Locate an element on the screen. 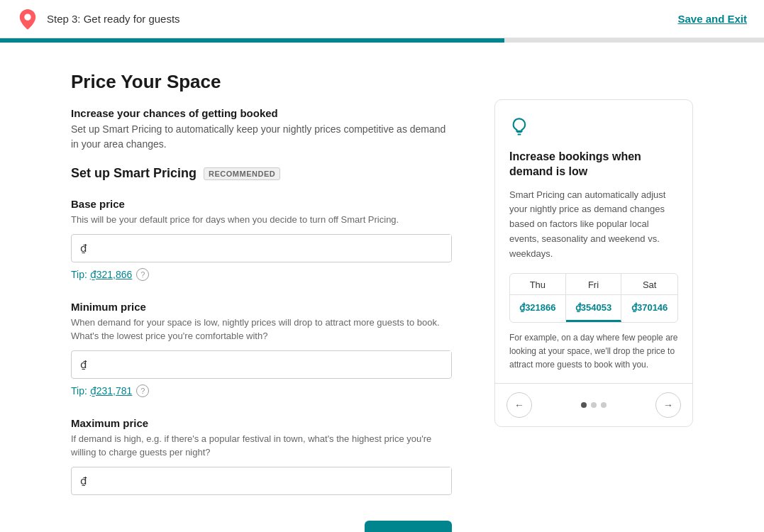  minimum-price-tip: Tip: ₫231,781 is located at coordinates (101, 391).